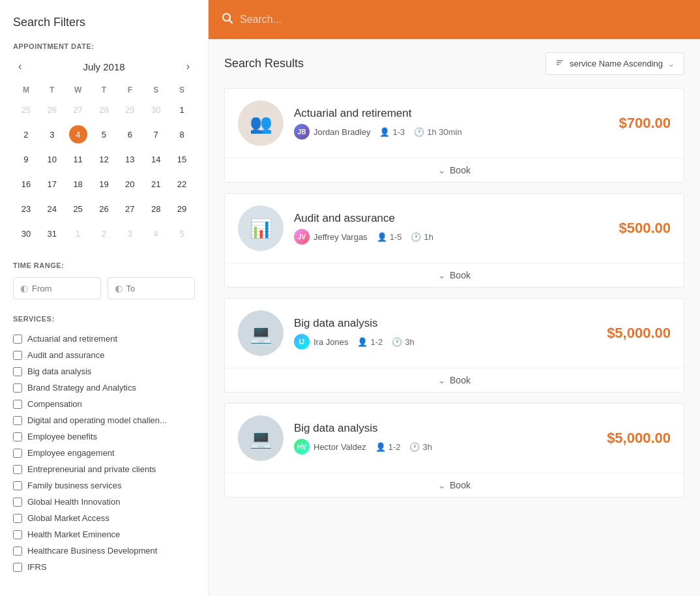 The height and width of the screenshot is (596, 700). I want to click on from-input, so click(63, 288).